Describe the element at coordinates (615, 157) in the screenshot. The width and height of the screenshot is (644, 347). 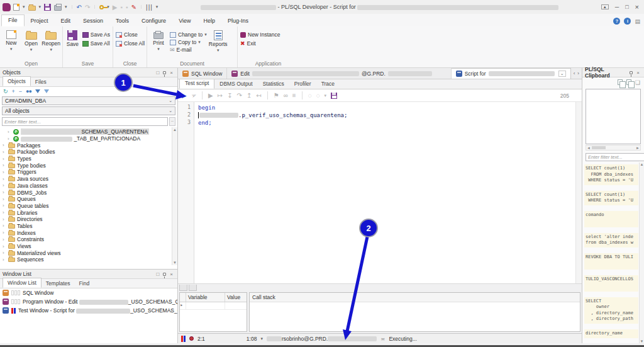
I see `clipboard-filter-input` at that location.